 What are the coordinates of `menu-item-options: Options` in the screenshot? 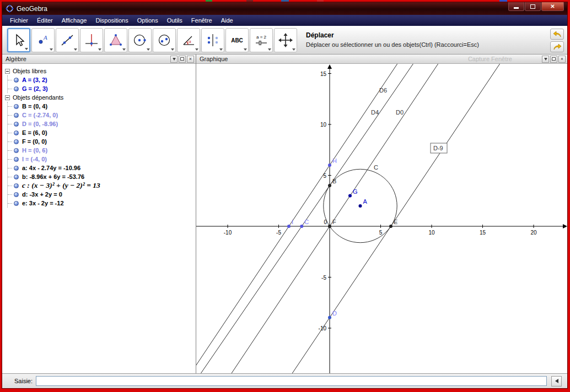 It's located at (148, 20).